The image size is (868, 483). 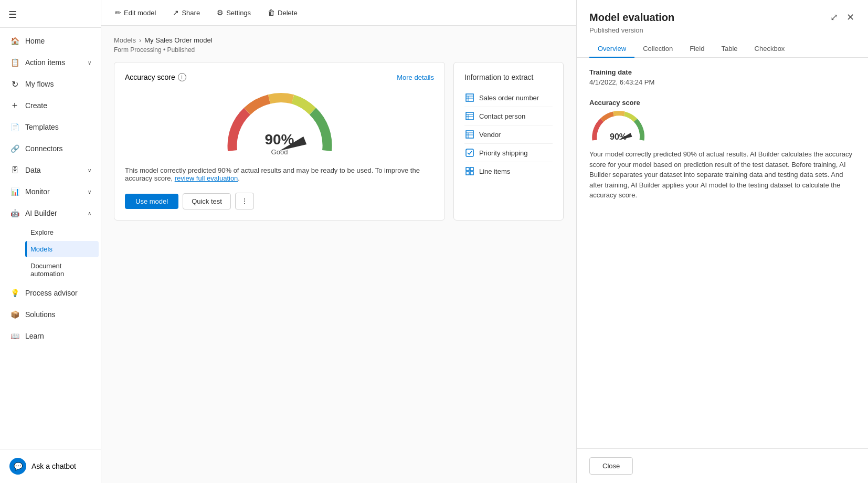 What do you see at coordinates (502, 117) in the screenshot?
I see `info-item-label: Contact person` at bounding box center [502, 117].